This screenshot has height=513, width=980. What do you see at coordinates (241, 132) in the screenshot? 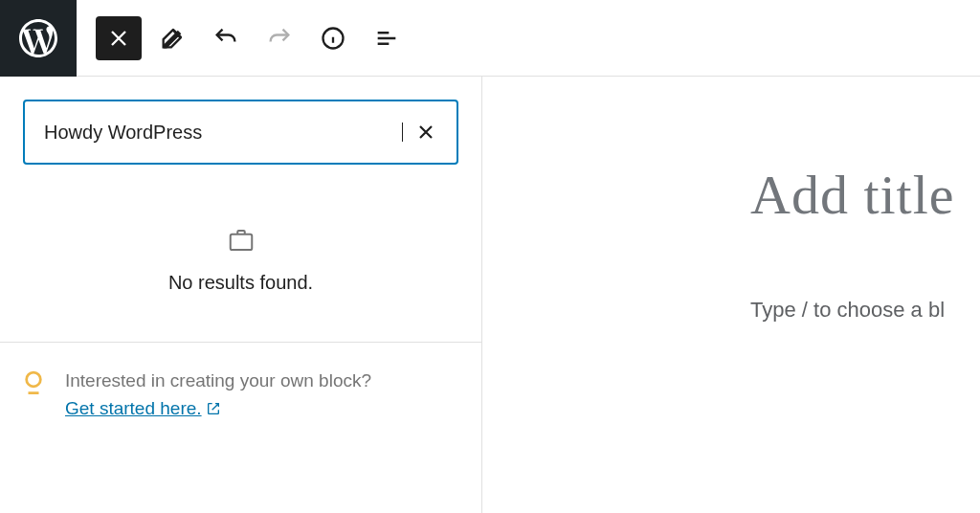
I see `search-box` at bounding box center [241, 132].